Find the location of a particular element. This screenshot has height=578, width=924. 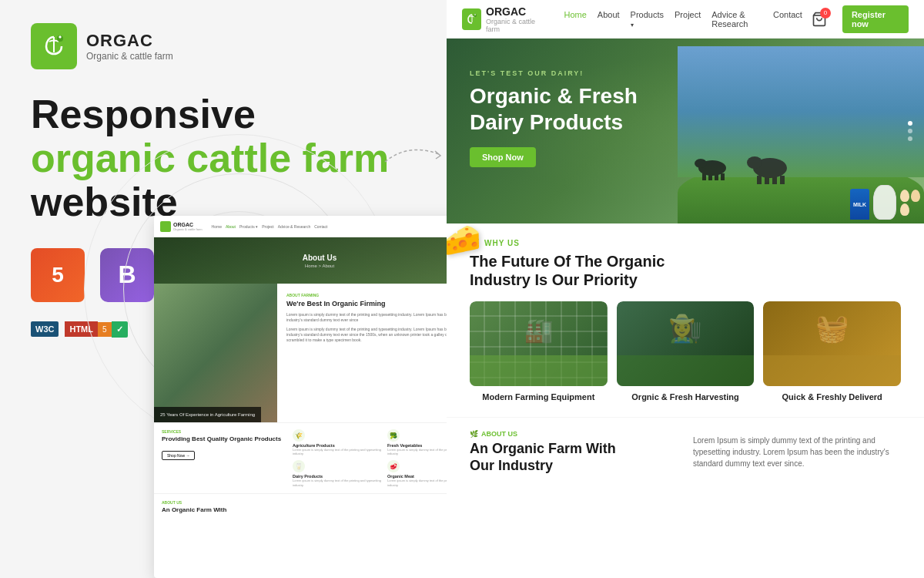

w3c-badge: W3C is located at coordinates (45, 329).